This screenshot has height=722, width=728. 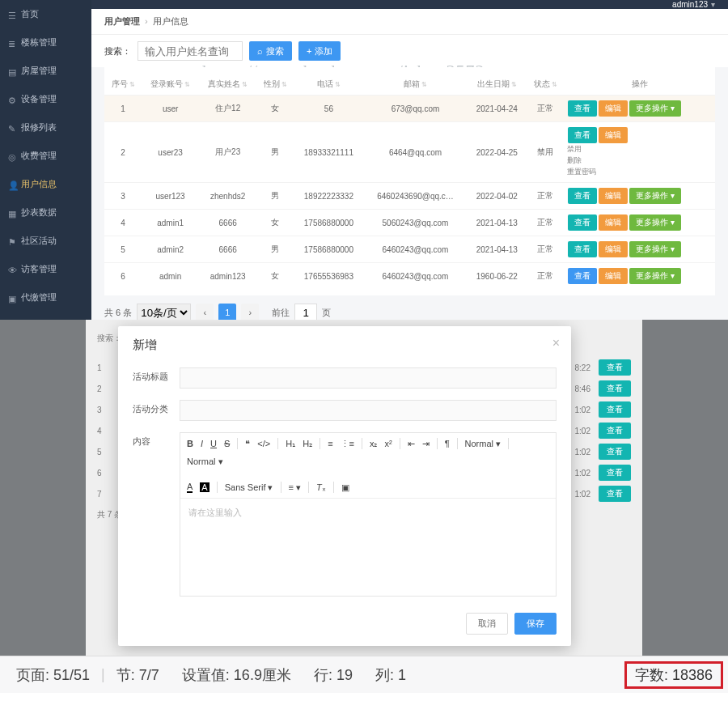 What do you see at coordinates (270, 51) in the screenshot?
I see `search-button: ⌕搜索` at bounding box center [270, 51].